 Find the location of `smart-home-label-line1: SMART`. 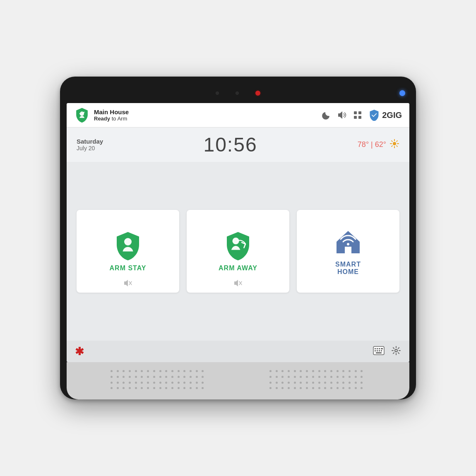

smart-home-label-line1: SMART is located at coordinates (348, 264).